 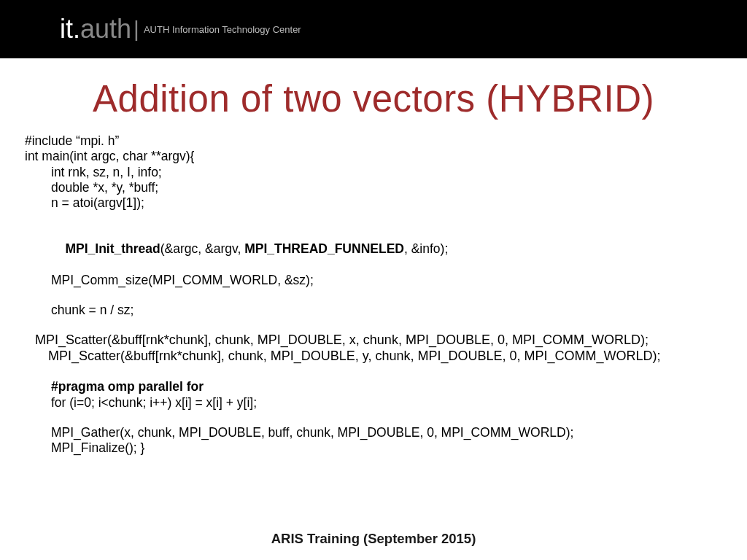 What do you see at coordinates (386, 311) in the screenshot?
I see `code-line: chunk = n / sz;` at bounding box center [386, 311].